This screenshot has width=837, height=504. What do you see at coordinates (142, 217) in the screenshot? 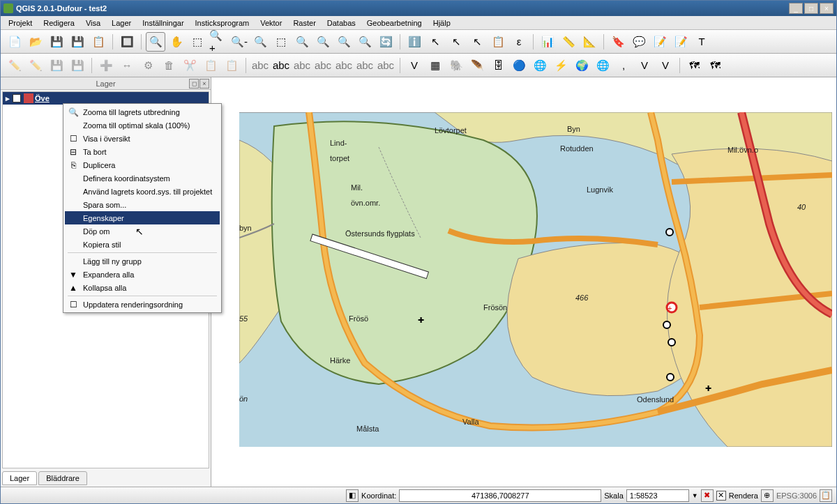
I see `ctx-properties: Egenskaper` at bounding box center [142, 217].